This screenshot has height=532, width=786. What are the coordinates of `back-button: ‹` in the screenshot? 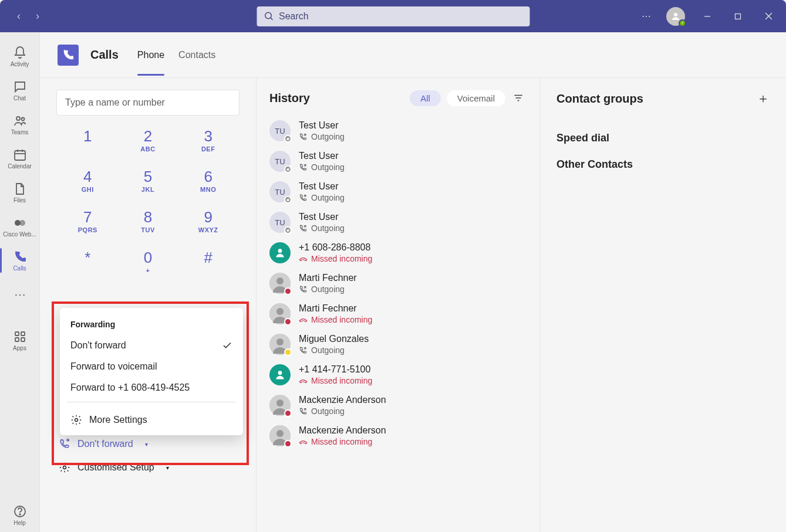 It's located at (19, 16).